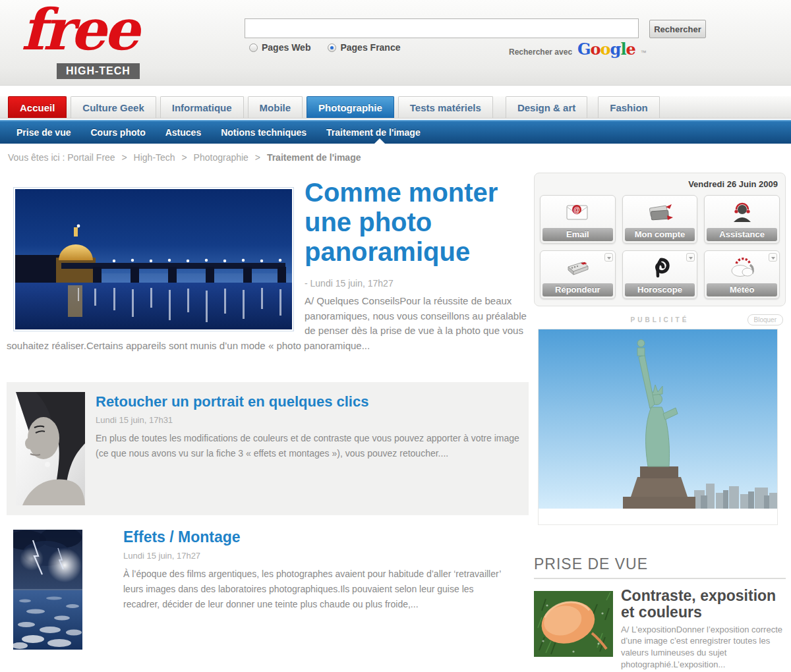  What do you see at coordinates (202, 107) in the screenshot?
I see `tab-informatique: Informatique` at bounding box center [202, 107].